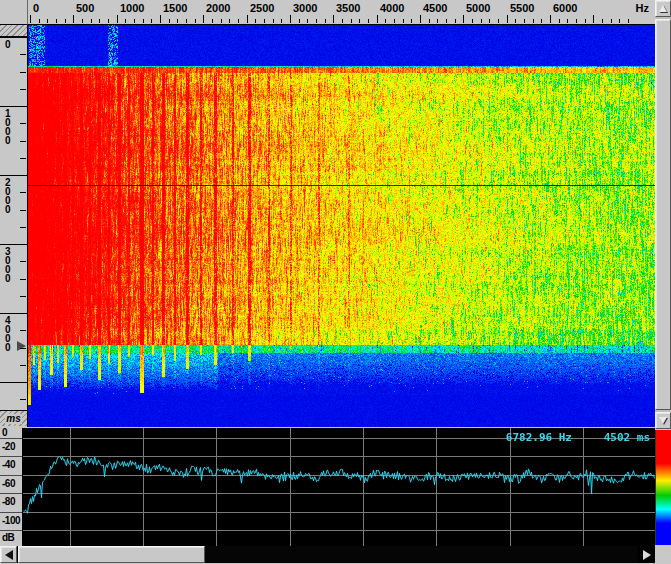 The width and height of the screenshot is (671, 564). What do you see at coordinates (9, 555) in the screenshot?
I see `left-arrow-icon` at bounding box center [9, 555].